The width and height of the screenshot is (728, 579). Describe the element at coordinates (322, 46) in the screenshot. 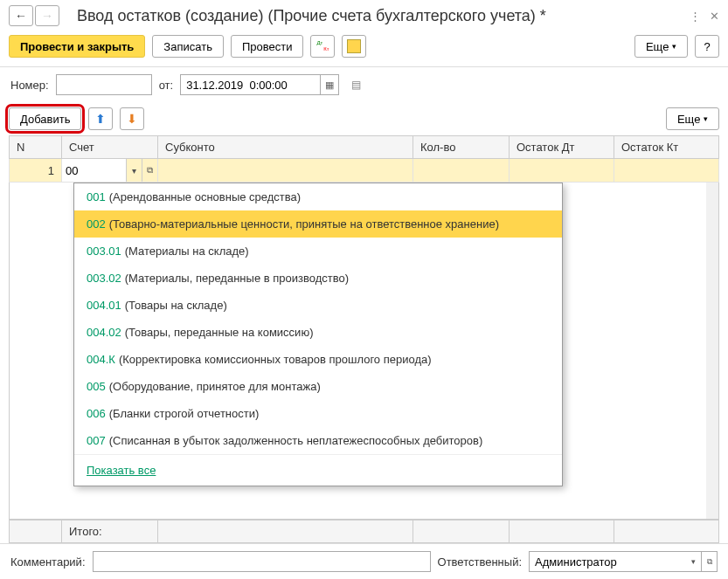

I see `dt-kt-icon: ДтКт` at that location.